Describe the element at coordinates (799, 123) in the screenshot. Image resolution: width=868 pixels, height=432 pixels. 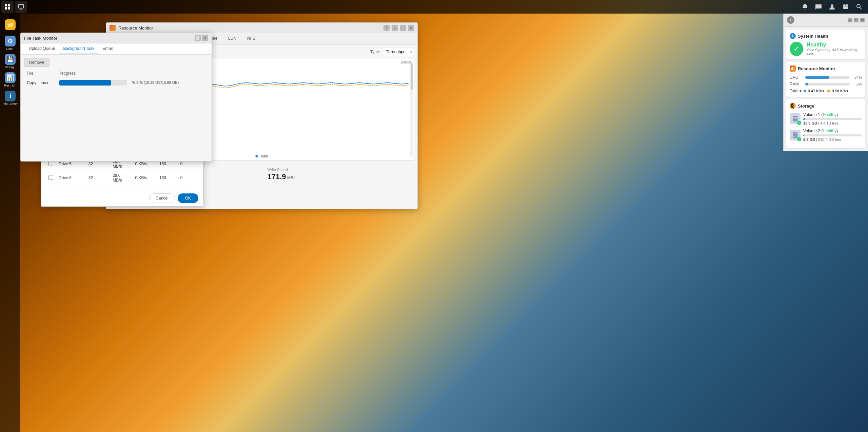
I see `volume-1-check-icon: ✓` at that location.